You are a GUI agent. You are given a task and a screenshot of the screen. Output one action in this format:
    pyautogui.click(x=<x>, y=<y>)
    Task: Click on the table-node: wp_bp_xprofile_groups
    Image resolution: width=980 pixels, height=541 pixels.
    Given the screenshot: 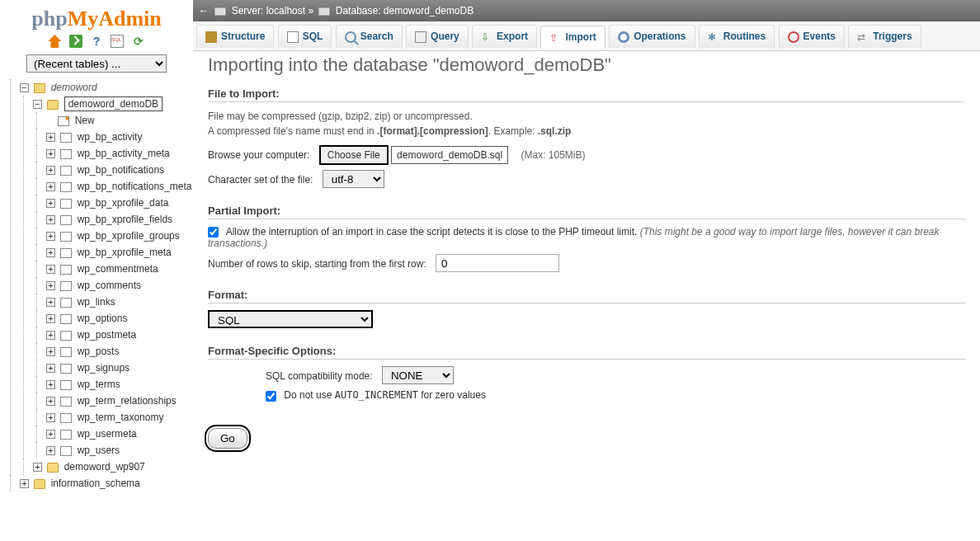 What is the action you would take?
    pyautogui.click(x=129, y=236)
    